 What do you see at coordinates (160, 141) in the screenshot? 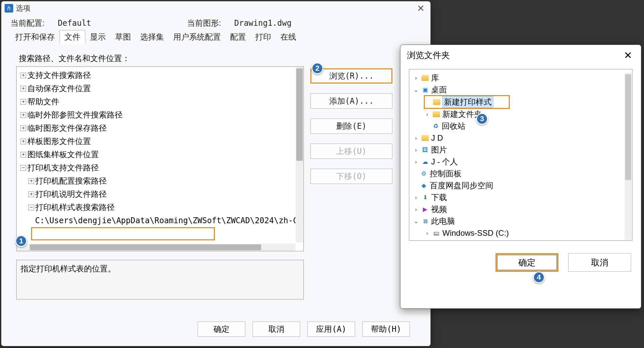
I see `tree-item-template: +样板图形文件位置` at bounding box center [160, 141].